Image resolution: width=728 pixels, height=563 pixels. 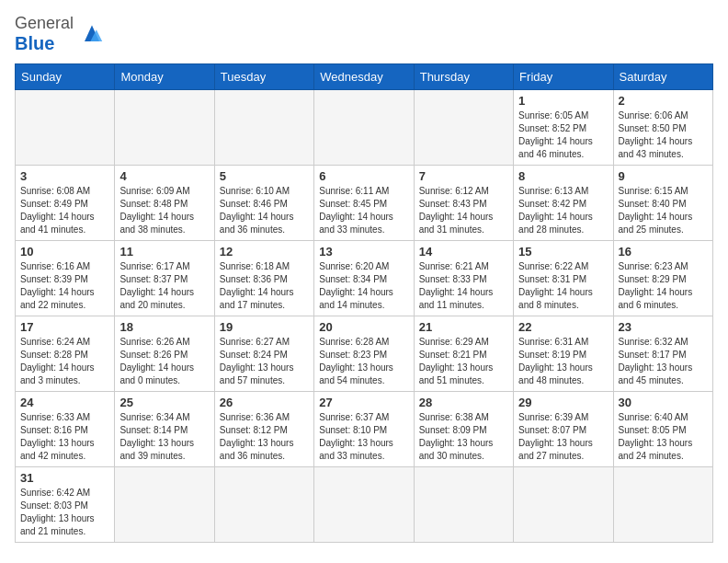 I want to click on day-info: Sunrise: 6:42 AMSunset: 8:03 PMDaylight:…, so click(x=64, y=512).